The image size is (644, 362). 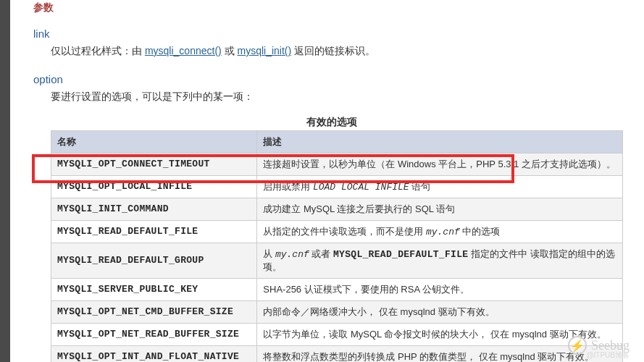 I want to click on table-row: MYSQLI_OPT_INT_AND_FLOAT_NATIVE 将整数和浮点数类…, so click(x=338, y=353).